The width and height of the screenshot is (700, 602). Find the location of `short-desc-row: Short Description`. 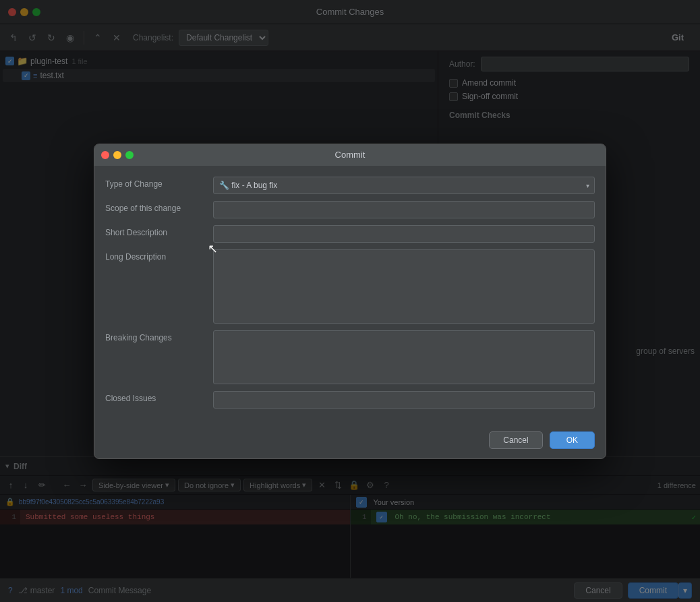

short-desc-row: Short Description is located at coordinates (350, 234).